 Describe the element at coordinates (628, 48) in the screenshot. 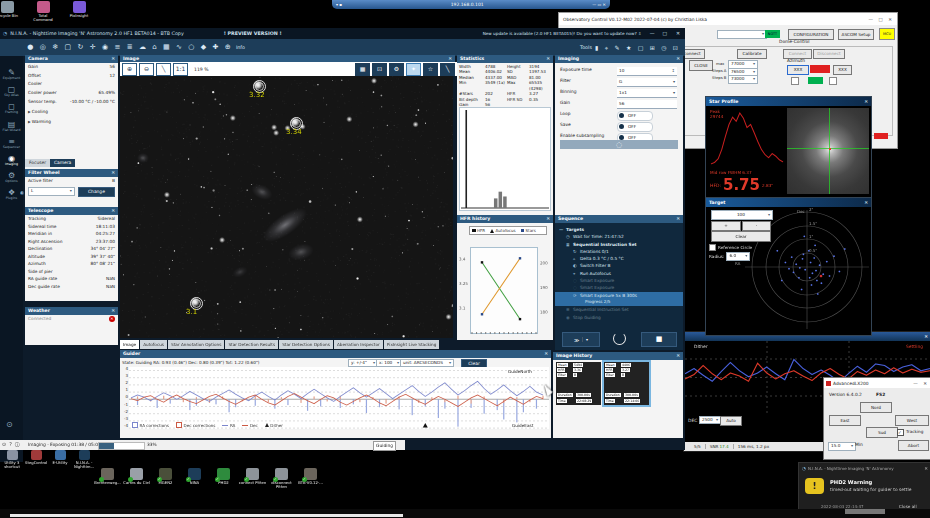

I see `tool-icon: ★` at that location.